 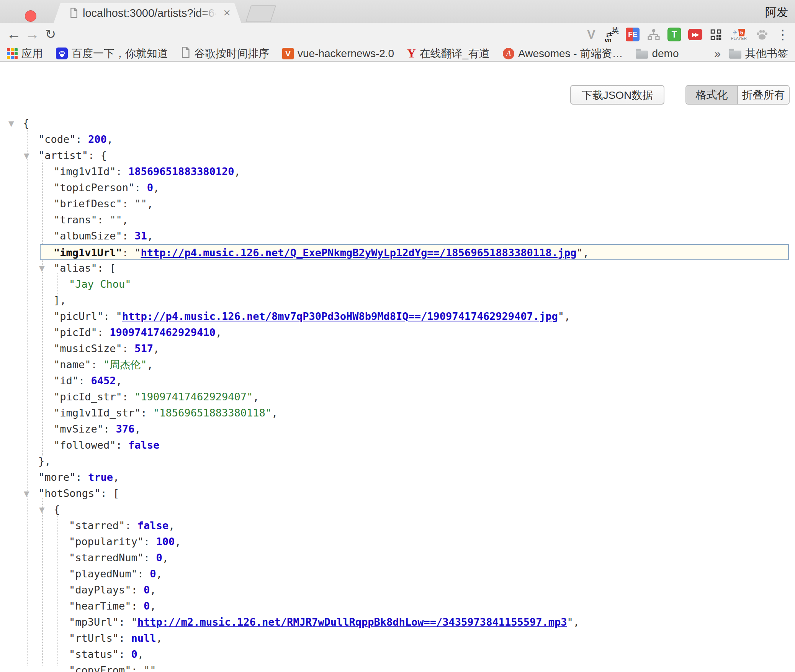 I want to click on format-button: 格式化, so click(x=712, y=95).